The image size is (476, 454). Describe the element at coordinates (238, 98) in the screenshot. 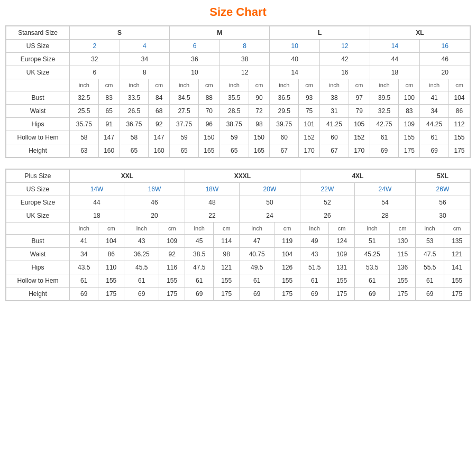

I see `standard-bust-row: Bust 32.5 83 33.5 84 34.5 88 35.5 90 36.…` at that location.